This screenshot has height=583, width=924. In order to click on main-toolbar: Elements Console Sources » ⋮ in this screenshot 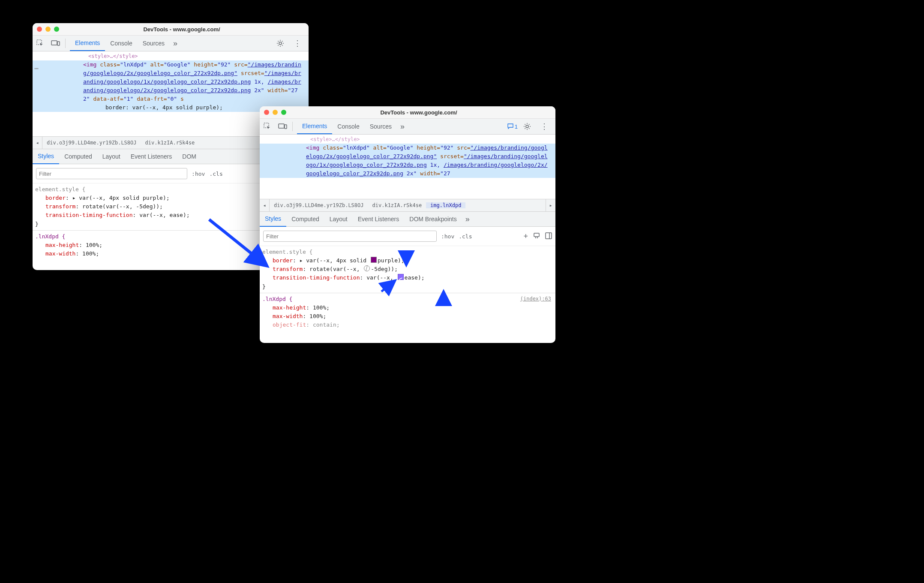, I will do `click(171, 44)`.